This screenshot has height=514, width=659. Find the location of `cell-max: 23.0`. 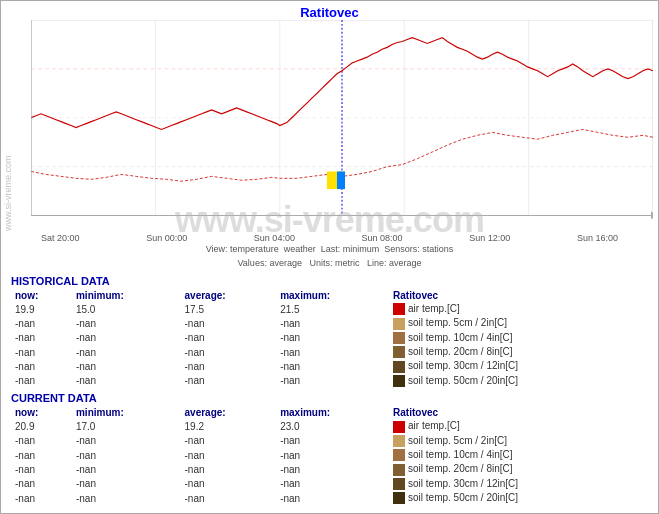

cell-max: 23.0 is located at coordinates (332, 426).